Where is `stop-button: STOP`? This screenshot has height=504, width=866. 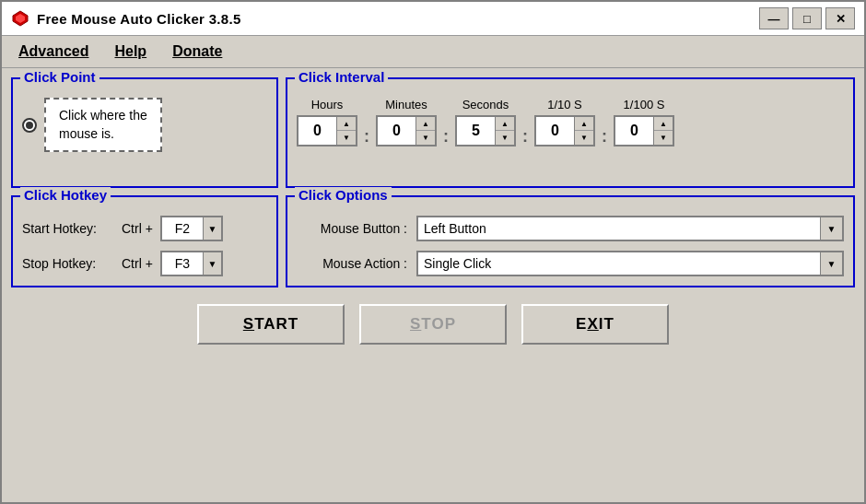 stop-button: STOP is located at coordinates (433, 324).